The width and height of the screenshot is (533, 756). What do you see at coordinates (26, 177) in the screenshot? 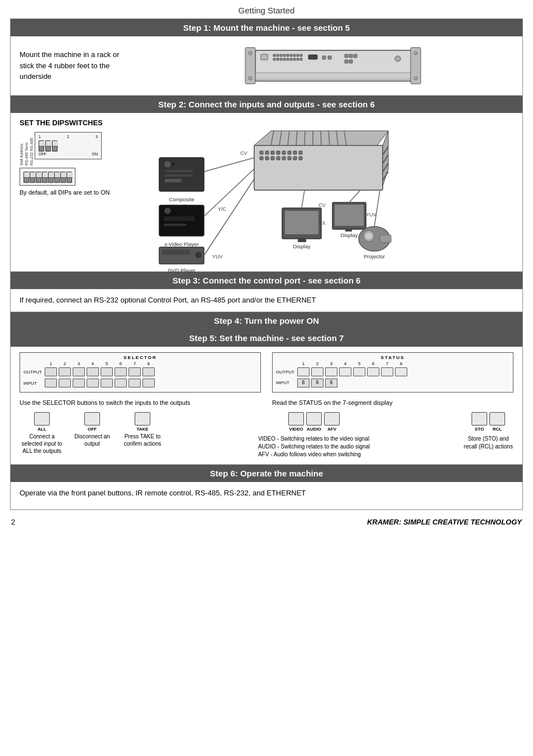
I see `dip8-sw1` at bounding box center [26, 177].